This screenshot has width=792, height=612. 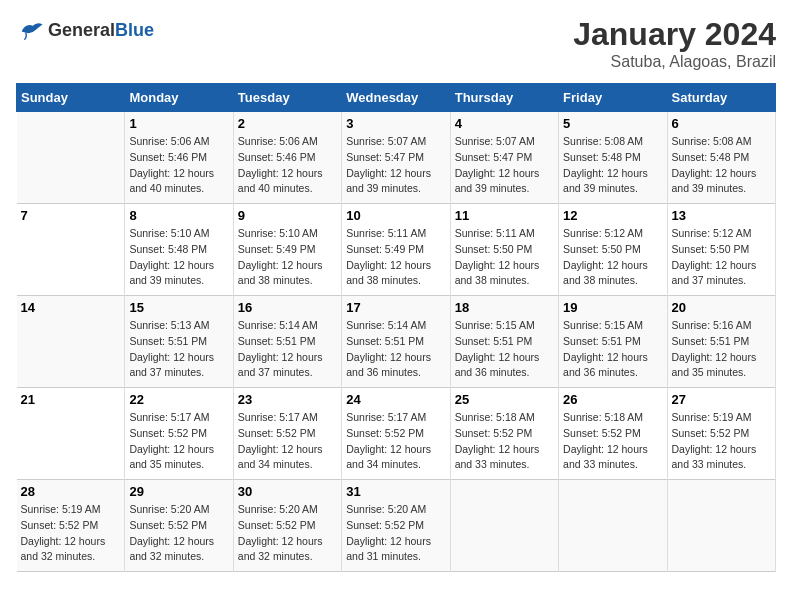 What do you see at coordinates (179, 434) in the screenshot?
I see `calendar-cell: 22Sunrise: 5:17 AMSunset: 5:52 PMDayligh…` at bounding box center [179, 434].